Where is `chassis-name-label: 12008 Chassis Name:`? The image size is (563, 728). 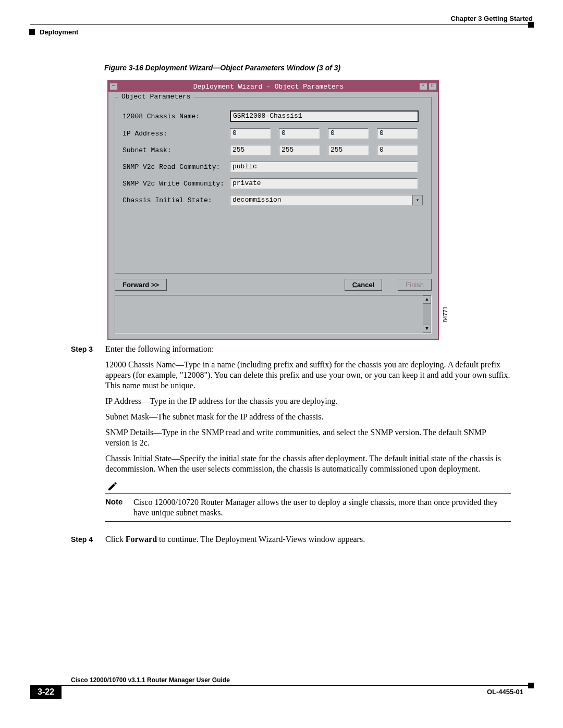
chassis-name-label: 12008 Chassis Name: is located at coordinates (176, 117).